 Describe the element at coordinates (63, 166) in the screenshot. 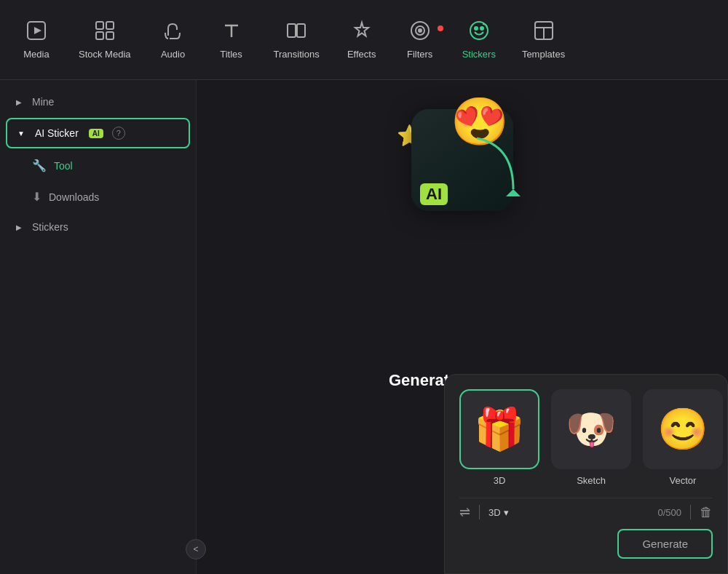

I see `sidebar-label-tool: Tool` at that location.